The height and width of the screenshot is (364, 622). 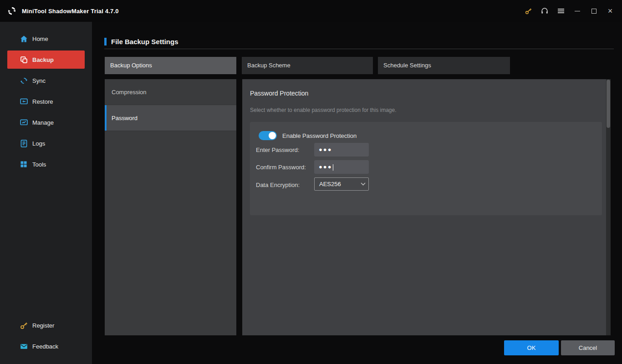 I want to click on sidebar-item-register: Register, so click(x=46, y=325).